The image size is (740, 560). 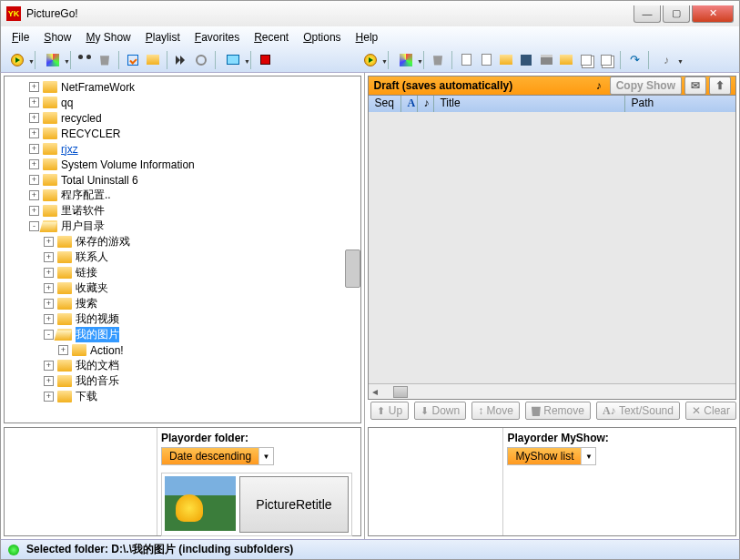 I want to click on col-title: Title, so click(x=530, y=104).